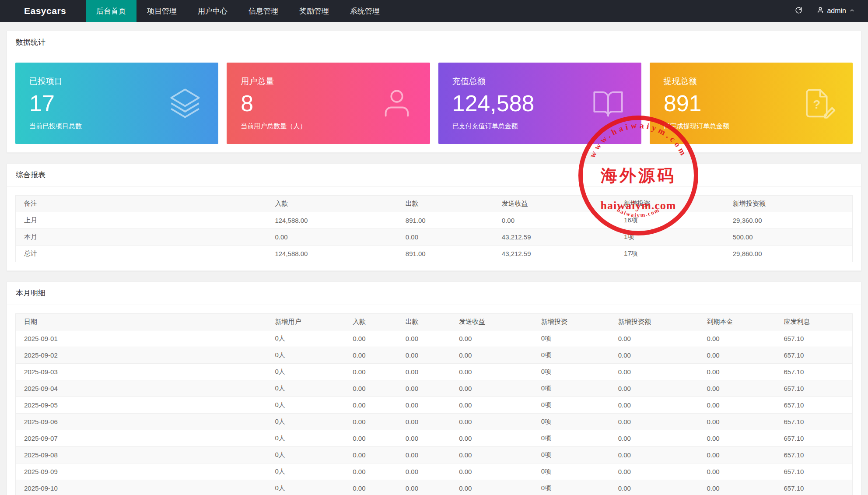 The height and width of the screenshot is (495, 868). What do you see at coordinates (117, 81) in the screenshot?
I see `stat-label: 已投项目` at bounding box center [117, 81].